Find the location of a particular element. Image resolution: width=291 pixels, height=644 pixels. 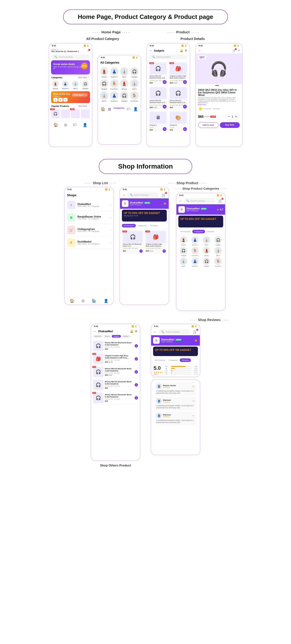

all-categories-phone: 9:41 📶🔋 All Categories 💄Beauty 👗Women's … is located at coordinates (119, 100).